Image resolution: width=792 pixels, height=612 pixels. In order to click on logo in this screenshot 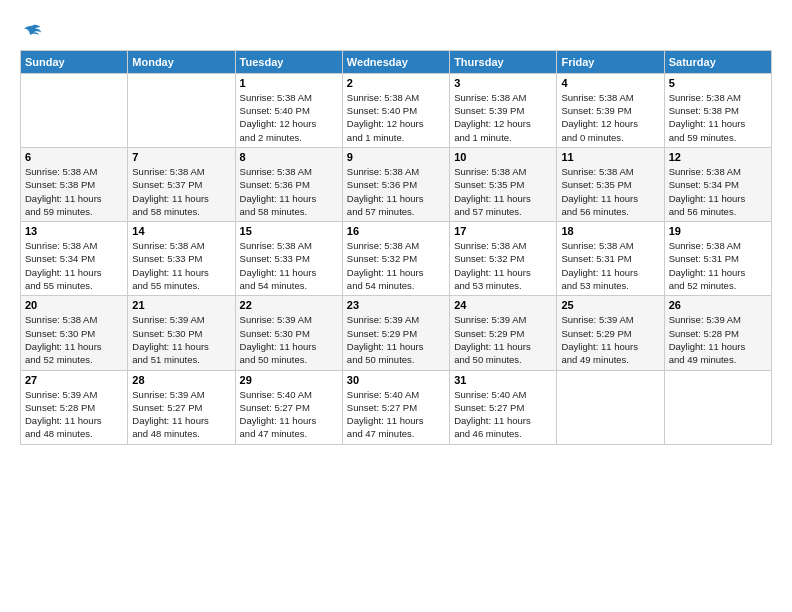, I will do `click(31, 30)`.